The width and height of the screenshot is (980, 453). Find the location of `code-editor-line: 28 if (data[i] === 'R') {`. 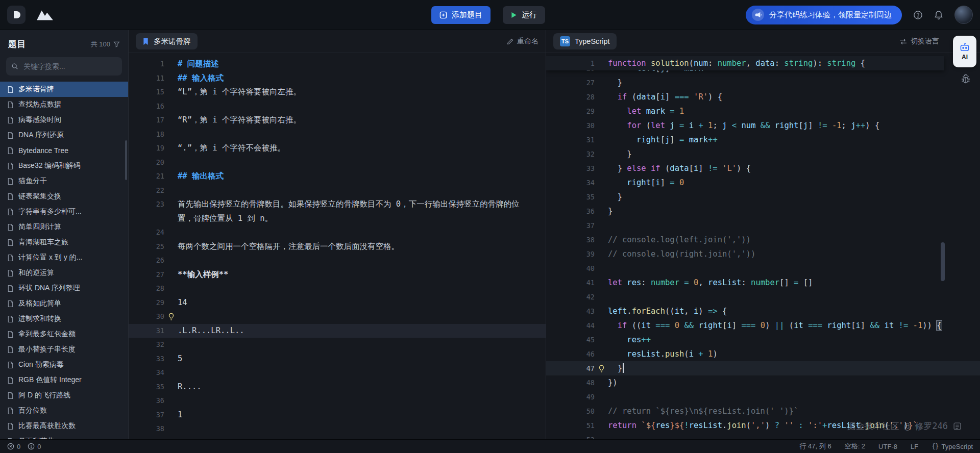

code-editor-line: 28 if (data[i] === 'R') { is located at coordinates (763, 97).